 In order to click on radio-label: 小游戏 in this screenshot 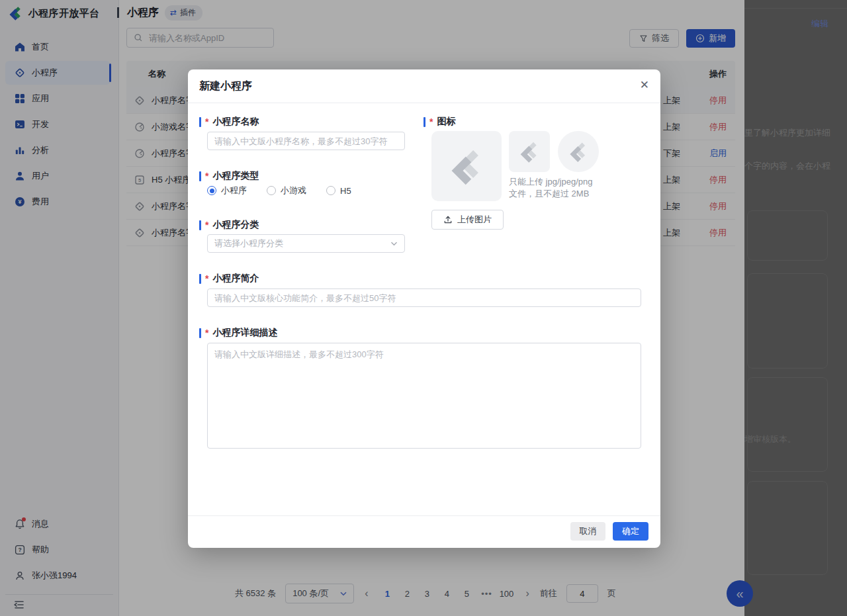, I will do `click(294, 191)`.